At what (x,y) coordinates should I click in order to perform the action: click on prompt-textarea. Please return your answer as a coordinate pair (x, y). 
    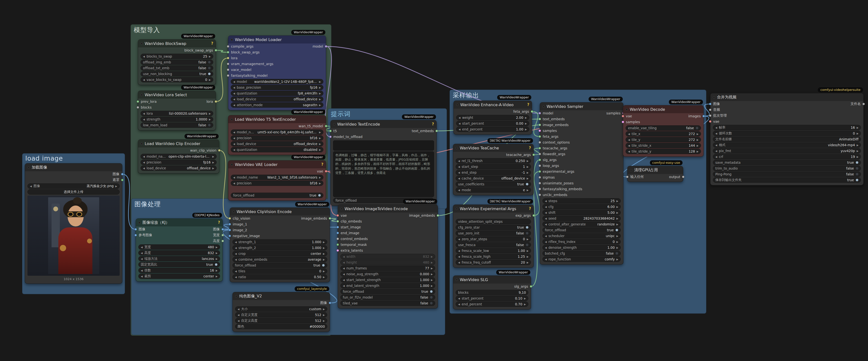
    Looking at the image, I should click on (383, 145).